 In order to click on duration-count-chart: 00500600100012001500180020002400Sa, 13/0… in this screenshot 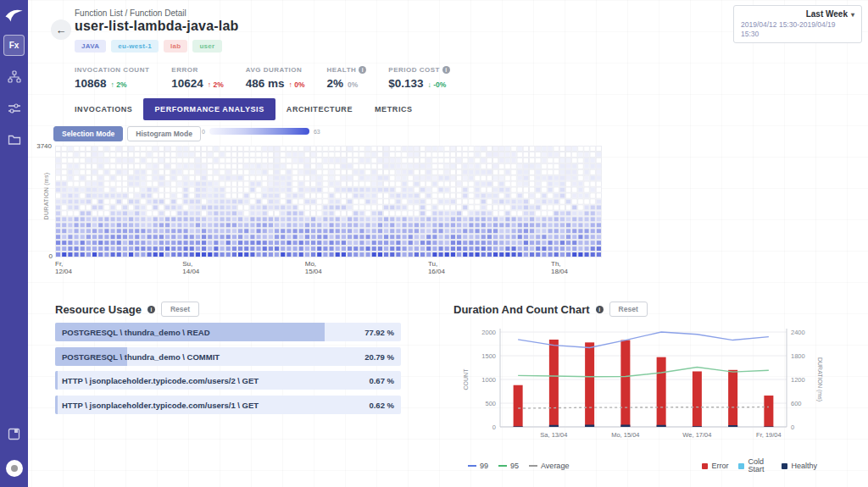, I will do `click(644, 387)`.